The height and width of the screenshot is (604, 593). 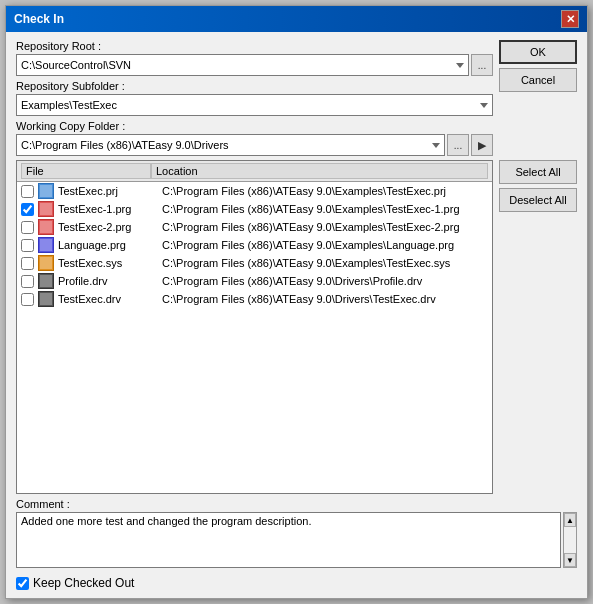 I want to click on scrollbar-track, so click(x=570, y=540).